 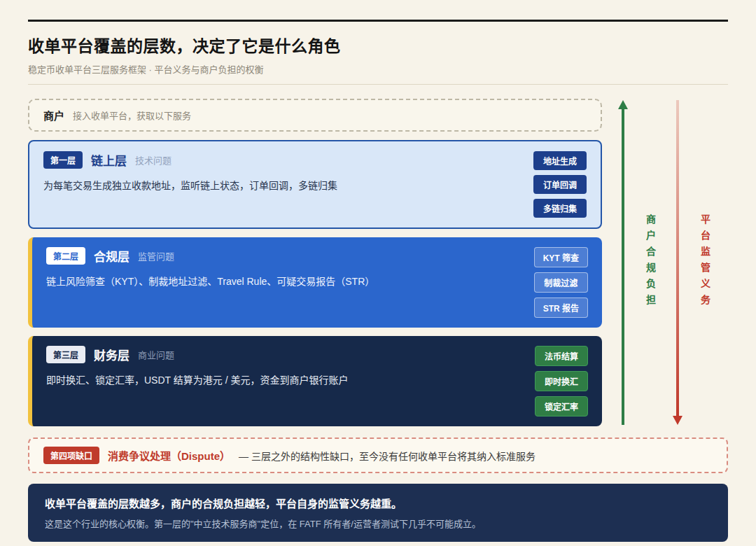 What do you see at coordinates (109, 160) in the screenshot?
I see `layer-onchain-name: 链上层` at bounding box center [109, 160].